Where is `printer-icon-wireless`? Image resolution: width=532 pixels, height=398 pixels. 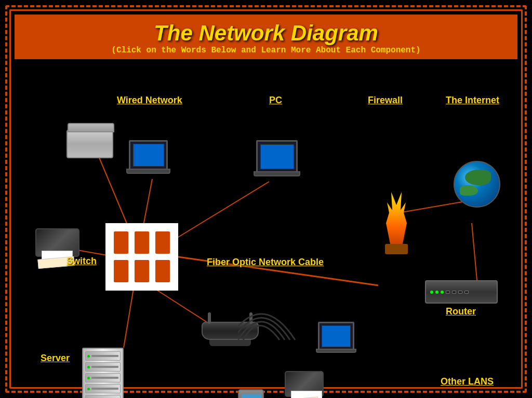
printer-icon-wireless is located at coordinates (304, 384).